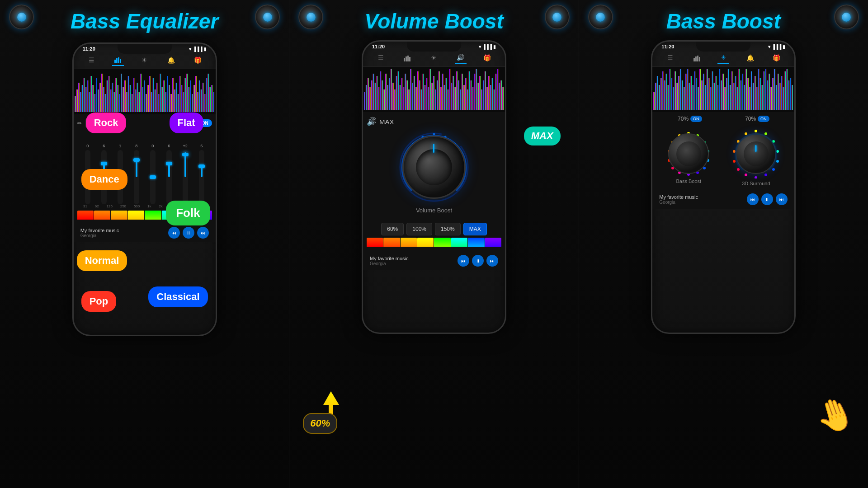  Describe the element at coordinates (153, 177) in the screenshot. I see `eq-track-0b` at that location.